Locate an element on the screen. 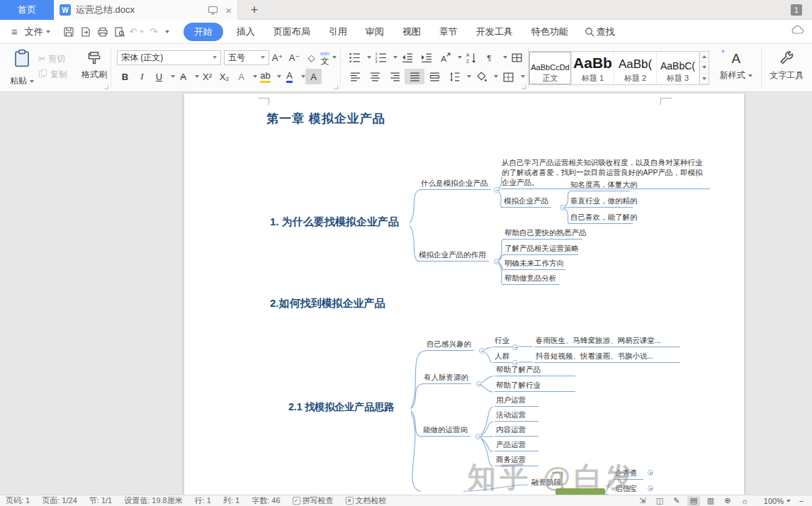  style-heading3: AaBbC(标题 3 is located at coordinates (678, 68).